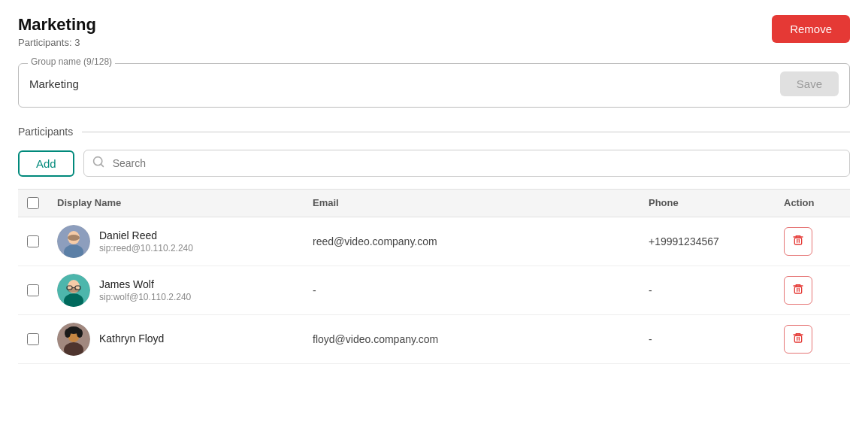 The image size is (868, 434). Describe the element at coordinates (434, 132) in the screenshot. I see `participants-section-header: Participants` at that location.